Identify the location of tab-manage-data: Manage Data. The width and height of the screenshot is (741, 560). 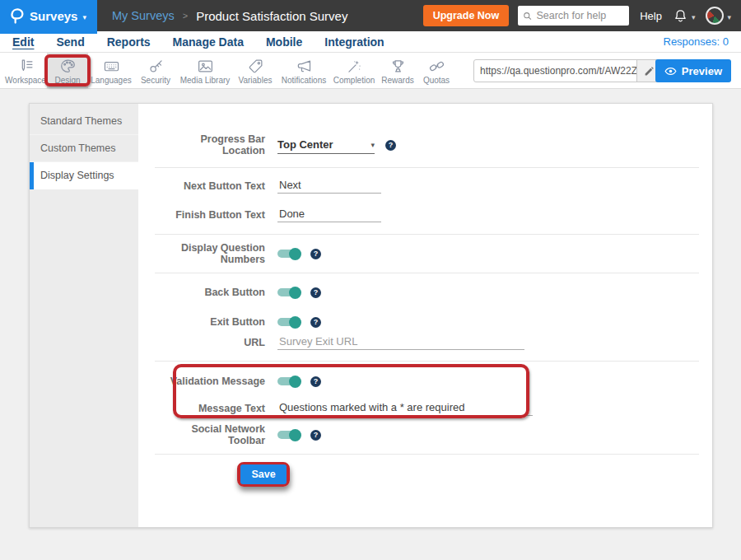
(208, 42).